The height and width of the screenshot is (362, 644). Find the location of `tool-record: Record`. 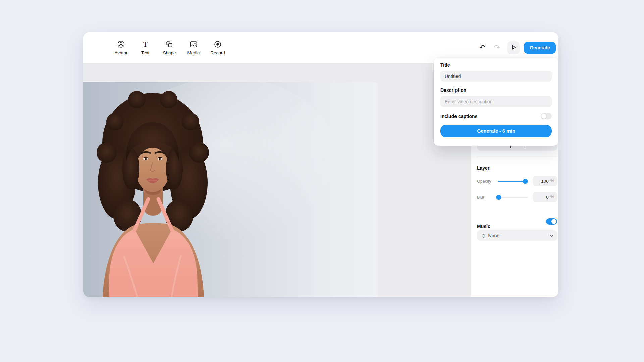

tool-record: Record is located at coordinates (218, 48).